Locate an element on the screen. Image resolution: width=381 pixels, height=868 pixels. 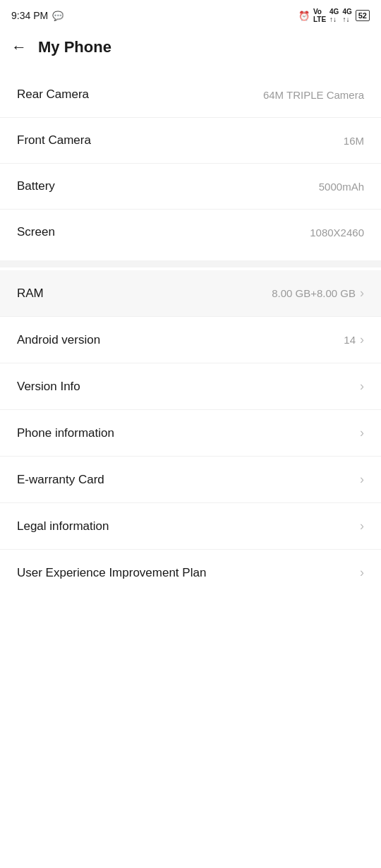
spec-row-battery: Battery 5000mAh is located at coordinates (190, 186).